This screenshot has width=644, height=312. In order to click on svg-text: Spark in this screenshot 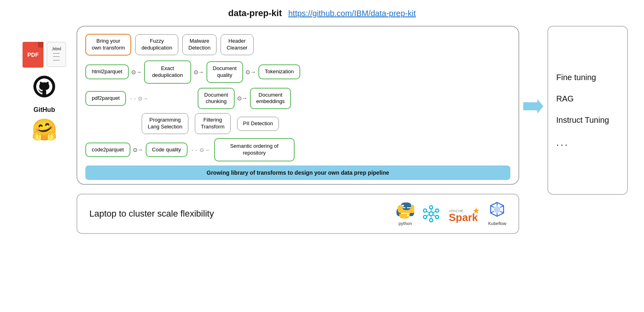, I will do `click(464, 217)`.